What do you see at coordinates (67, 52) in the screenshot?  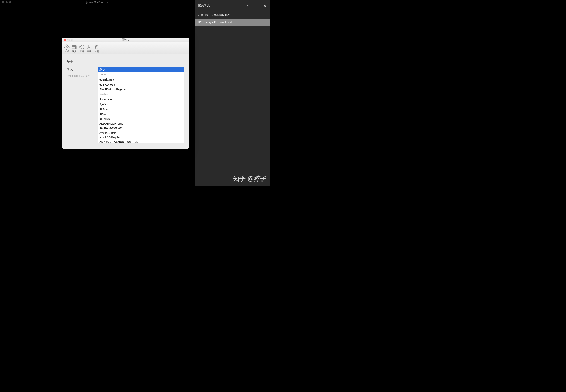 I see `tab-general-label: 常规` at bounding box center [67, 52].